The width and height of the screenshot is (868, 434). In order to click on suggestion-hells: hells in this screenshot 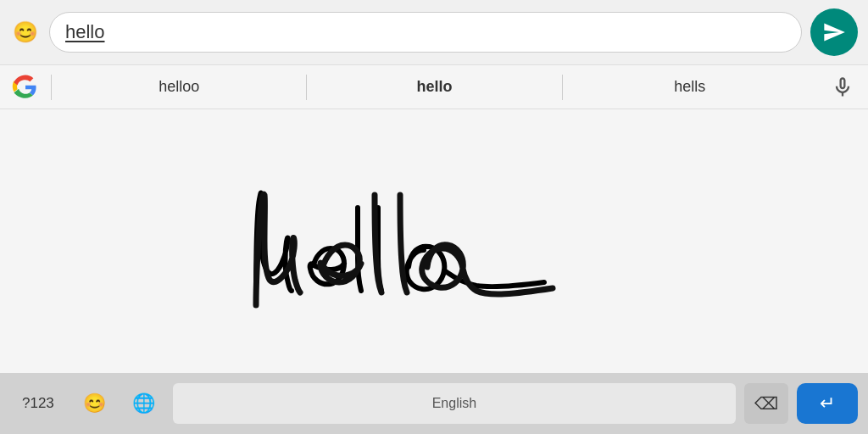, I will do `click(690, 86)`.